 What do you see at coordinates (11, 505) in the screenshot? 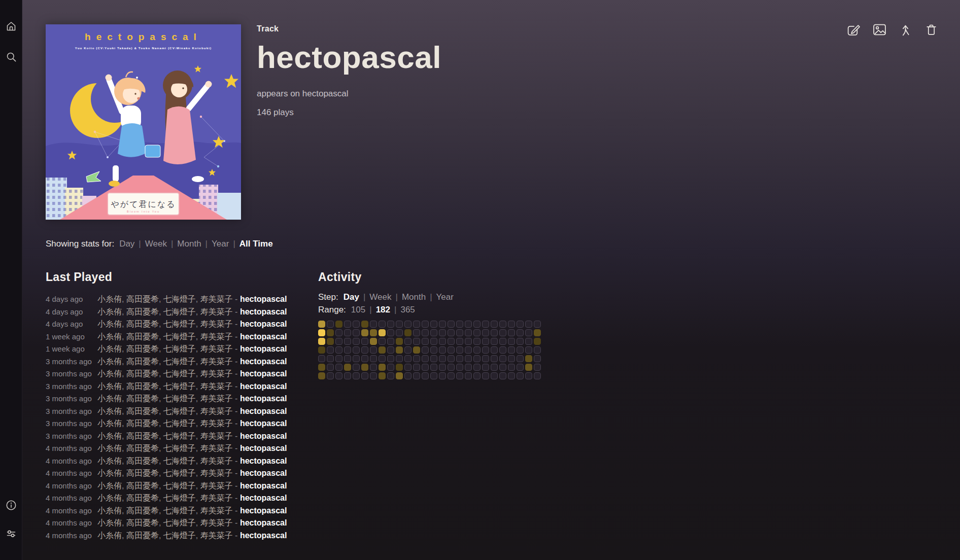
I see `info-icon` at bounding box center [11, 505].